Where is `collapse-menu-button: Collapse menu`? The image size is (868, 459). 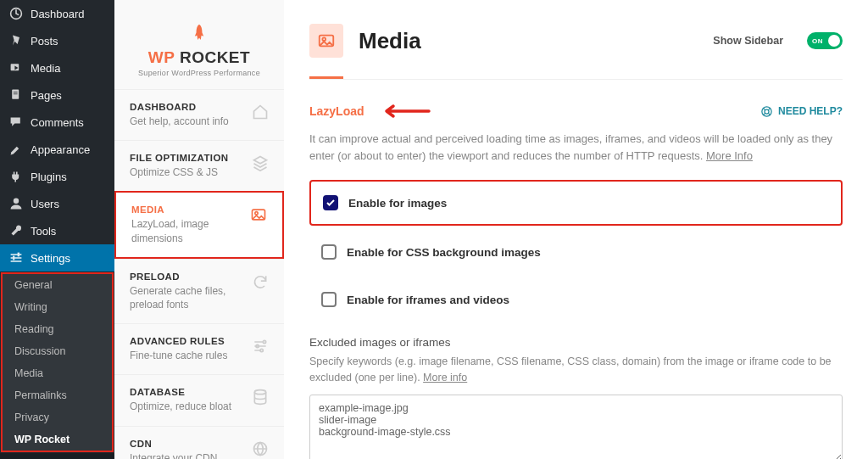 collapse-menu-button: Collapse menu is located at coordinates (58, 456).